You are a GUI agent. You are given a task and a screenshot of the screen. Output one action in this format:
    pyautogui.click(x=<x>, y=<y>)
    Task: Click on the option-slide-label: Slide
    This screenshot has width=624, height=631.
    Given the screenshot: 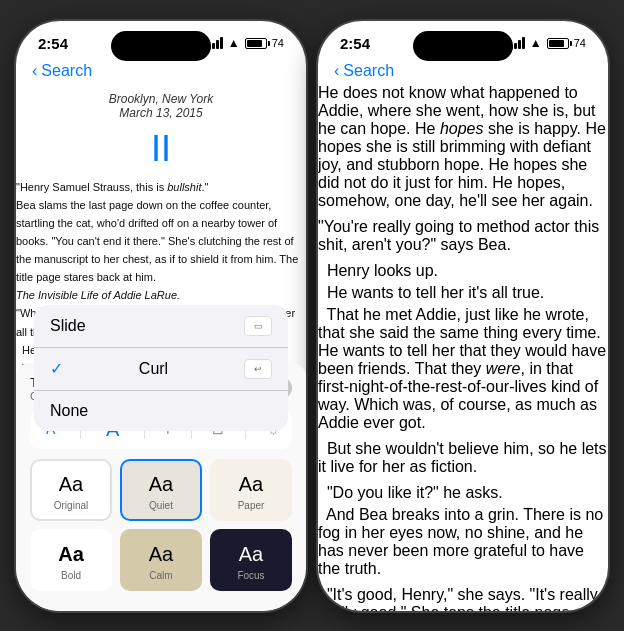 What is the action you would take?
    pyautogui.click(x=68, y=326)
    